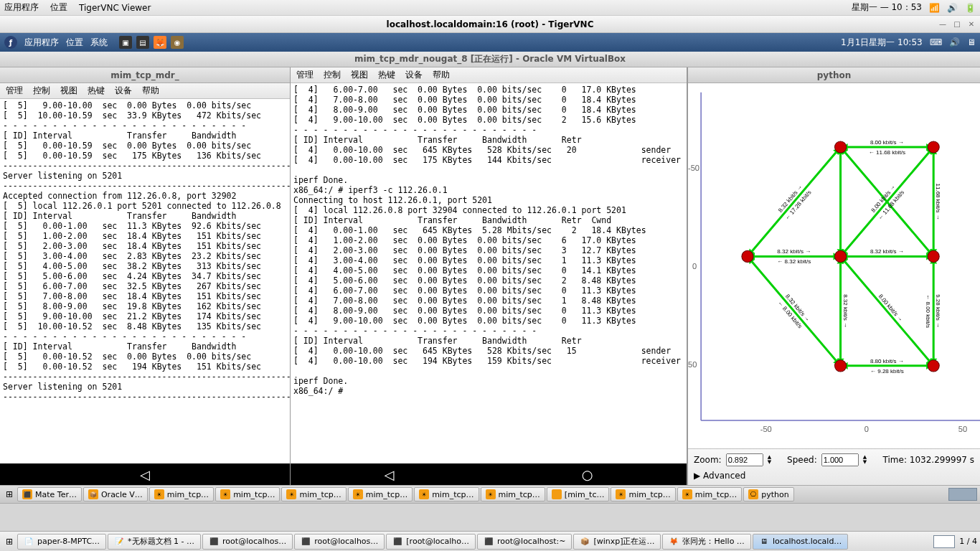 Image resolution: width=980 pixels, height=551 pixels. What do you see at coordinates (143, 42) in the screenshot?
I see `files-icon: ▤` at bounding box center [143, 42].